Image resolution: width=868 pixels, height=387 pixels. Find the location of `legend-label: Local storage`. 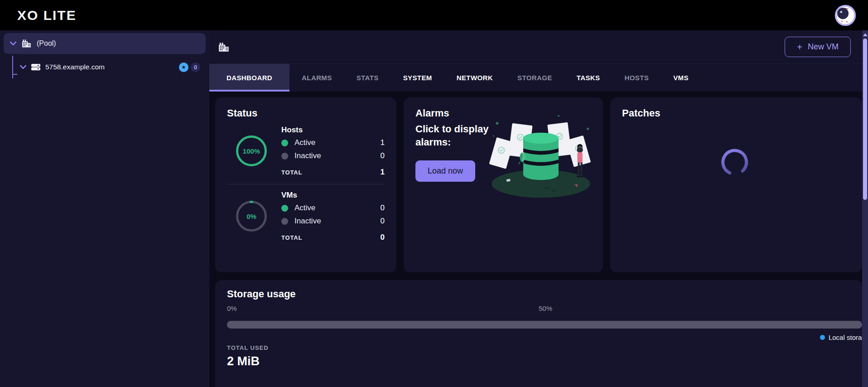

legend-label: Local storage is located at coordinates (845, 337).